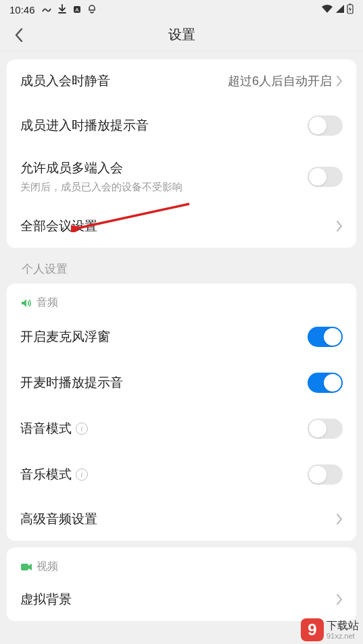 The width and height of the screenshot is (363, 644). What do you see at coordinates (182, 35) in the screenshot?
I see `nav-title: 设置` at bounding box center [182, 35].